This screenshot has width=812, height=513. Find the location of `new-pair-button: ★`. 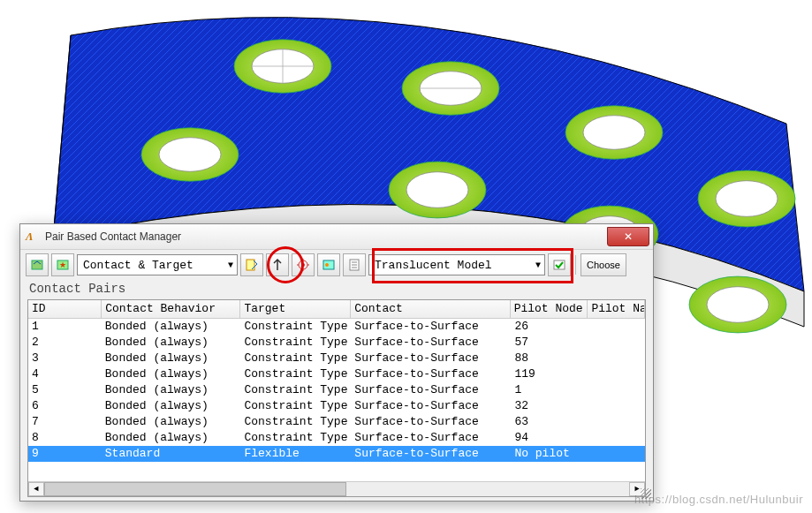

new-pair-button: ★ is located at coordinates (63, 265).